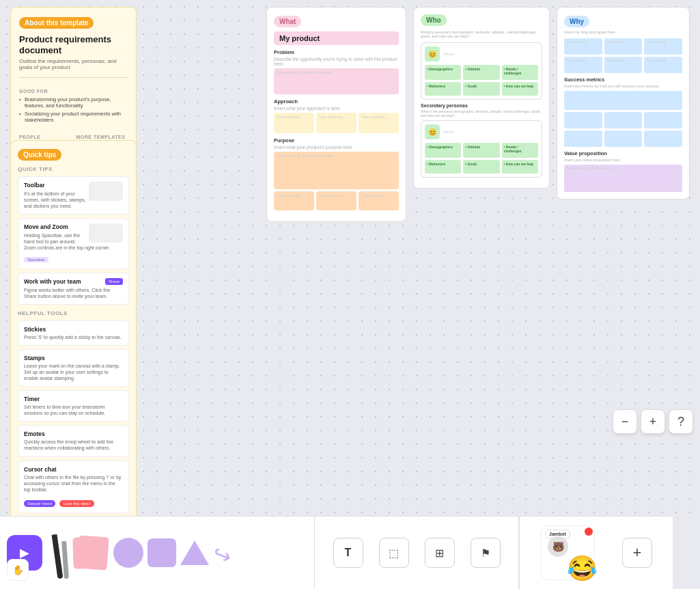 This screenshot has height=589, width=700. What do you see at coordinates (222, 555) in the screenshot?
I see `arrow-shape: ↪` at bounding box center [222, 555].